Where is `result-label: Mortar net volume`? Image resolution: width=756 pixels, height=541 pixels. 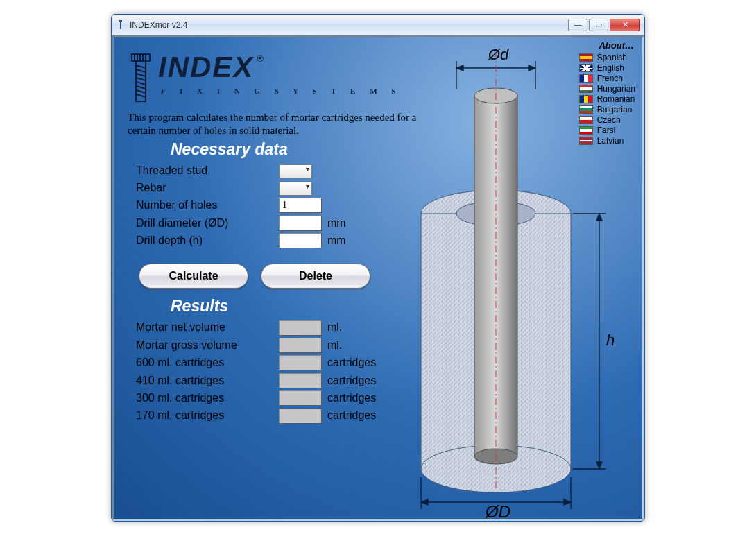 result-label: Mortar net volume is located at coordinates (207, 327).